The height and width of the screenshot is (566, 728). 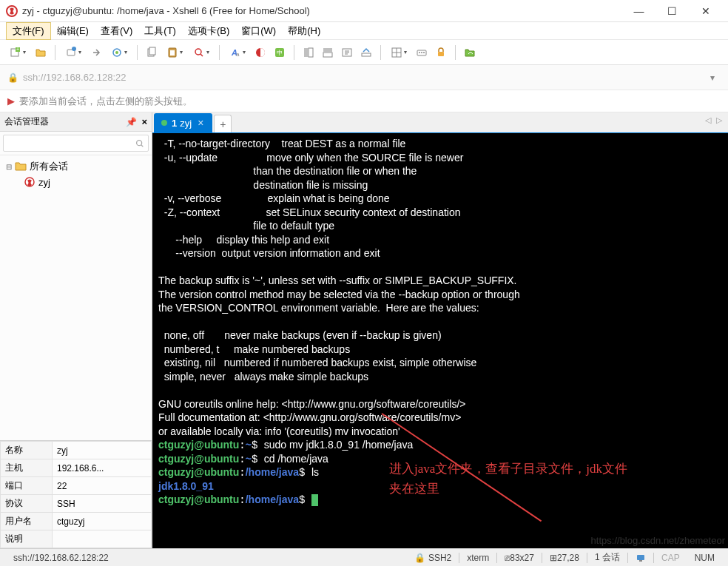 I want to click on address-input, so click(x=364, y=77).